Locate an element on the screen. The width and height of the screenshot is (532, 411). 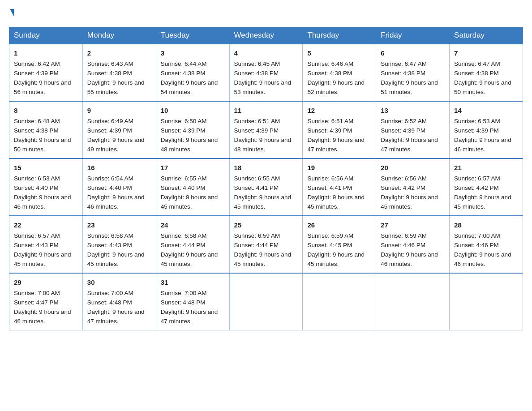
day-number: 12 is located at coordinates (339, 110).